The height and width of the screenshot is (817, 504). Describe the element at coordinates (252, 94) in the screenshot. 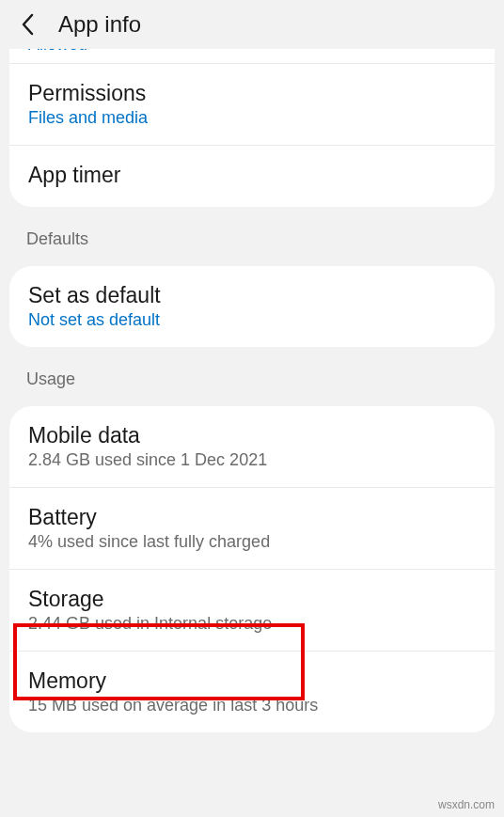

I see `permissions-title: Permissions` at that location.